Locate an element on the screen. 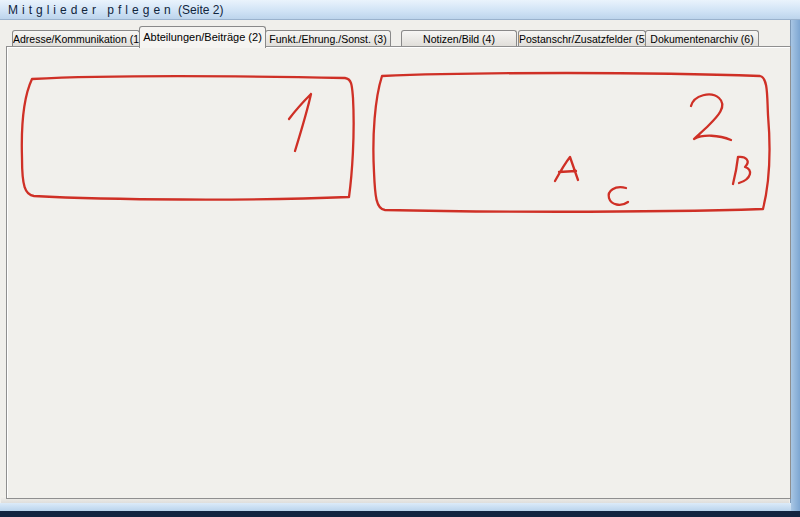 The width and height of the screenshot is (800, 517). window-bottom-border is located at coordinates (396, 507).